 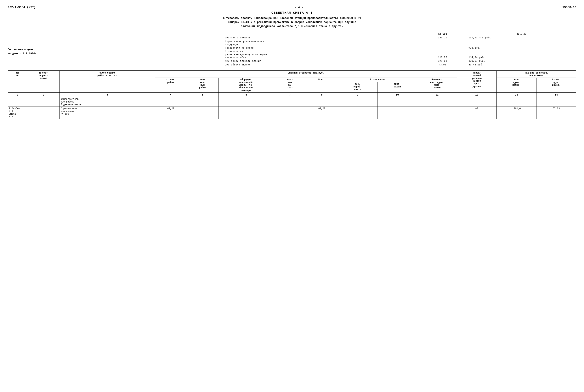 I want to click on col-stroit-header: строит.работ, so click(x=171, y=85).